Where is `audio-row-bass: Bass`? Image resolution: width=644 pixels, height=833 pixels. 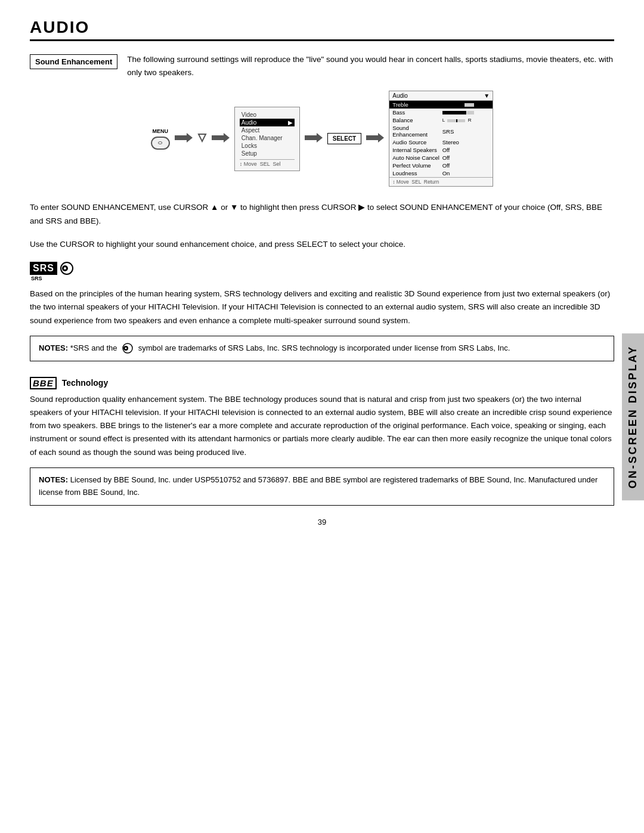
audio-row-bass: Bass is located at coordinates (441, 112).